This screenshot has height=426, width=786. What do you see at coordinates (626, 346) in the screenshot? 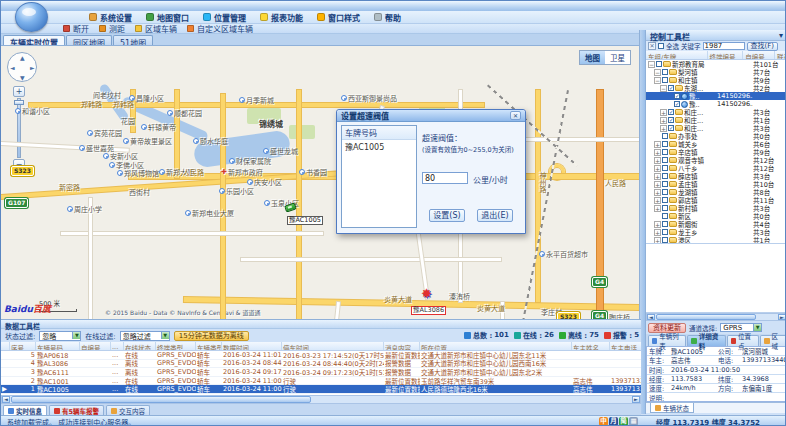
I see `table-column-header: 车主电话` at bounding box center [626, 346].